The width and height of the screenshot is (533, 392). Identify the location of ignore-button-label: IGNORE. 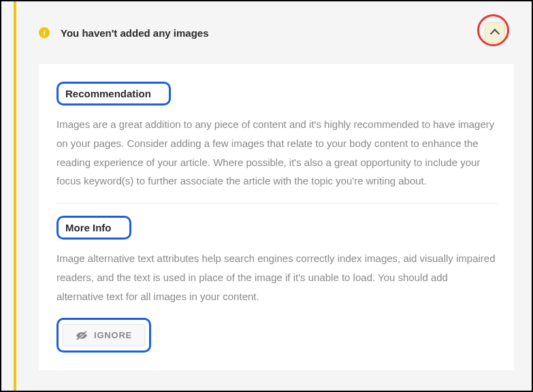
(113, 335).